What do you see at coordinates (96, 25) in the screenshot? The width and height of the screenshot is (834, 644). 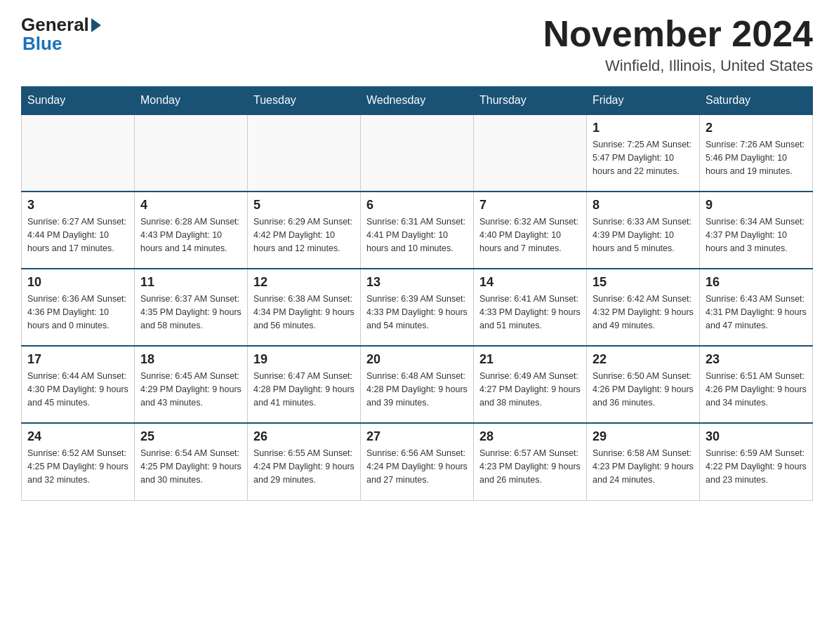 I see `logo-arrow-icon` at bounding box center [96, 25].